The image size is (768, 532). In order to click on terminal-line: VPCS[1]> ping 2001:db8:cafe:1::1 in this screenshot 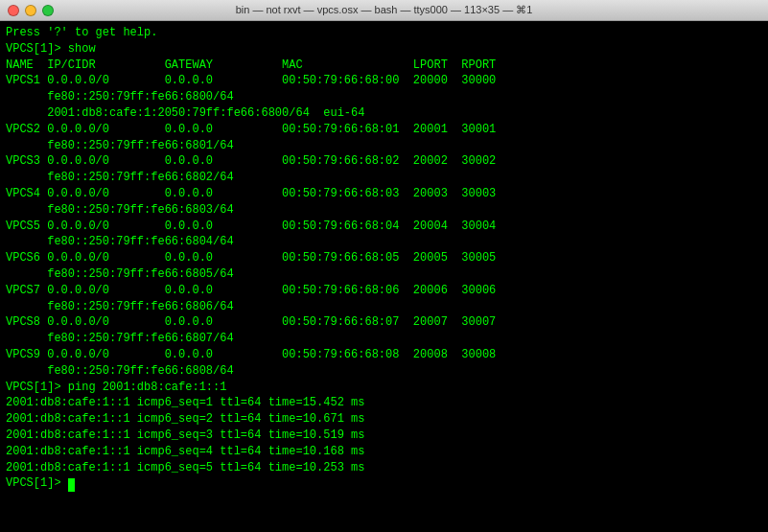, I will do `click(384, 387)`.